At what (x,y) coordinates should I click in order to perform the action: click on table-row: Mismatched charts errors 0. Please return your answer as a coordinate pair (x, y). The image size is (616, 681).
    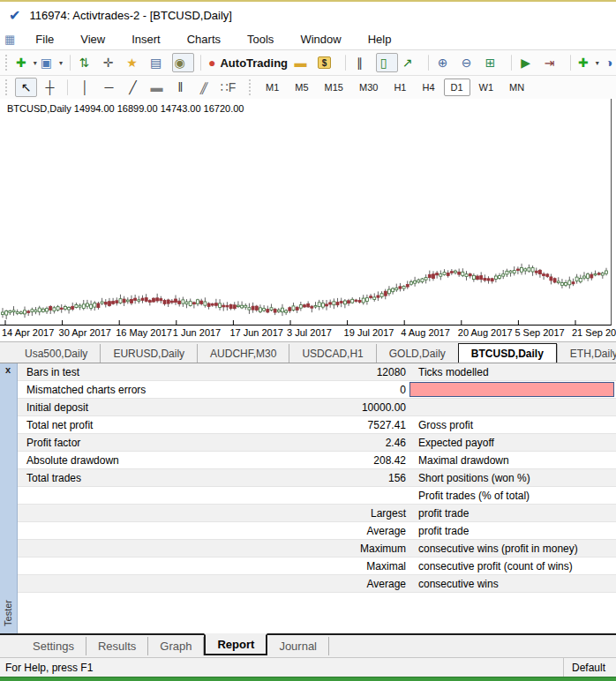
    Looking at the image, I should click on (317, 390).